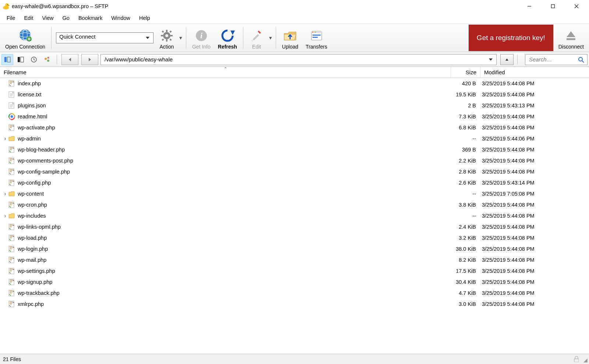 Image resolution: width=589 pixels, height=364 pixels. What do you see at coordinates (29, 18) in the screenshot?
I see `menu-edit: Edit` at bounding box center [29, 18].